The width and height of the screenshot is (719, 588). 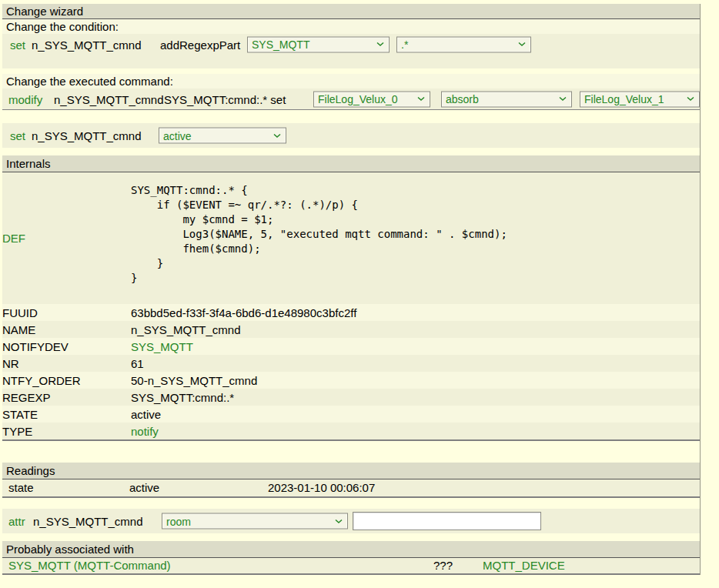 I want to click on state-set-row: set n_SYS_MQTT_cmnd active, so click(x=351, y=135).